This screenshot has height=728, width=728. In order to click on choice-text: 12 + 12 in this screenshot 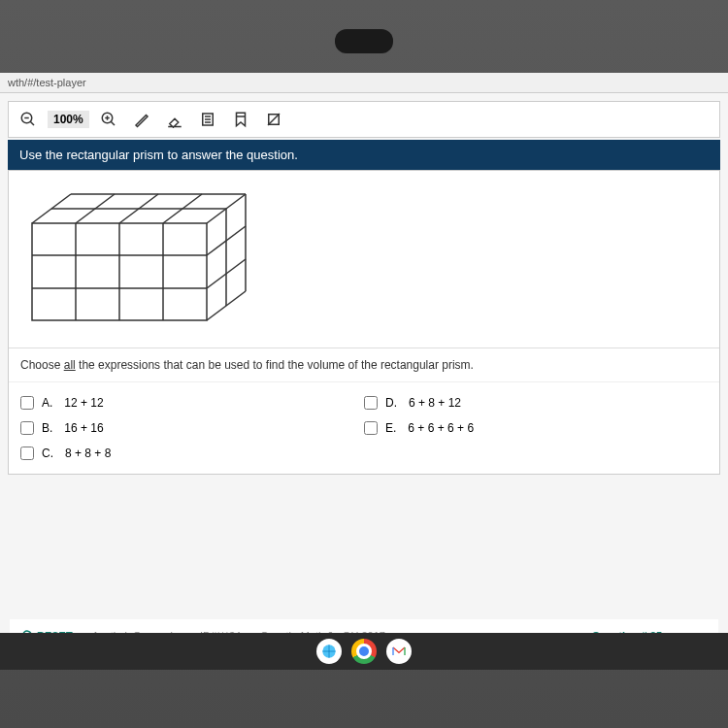, I will do `click(83, 403)`.